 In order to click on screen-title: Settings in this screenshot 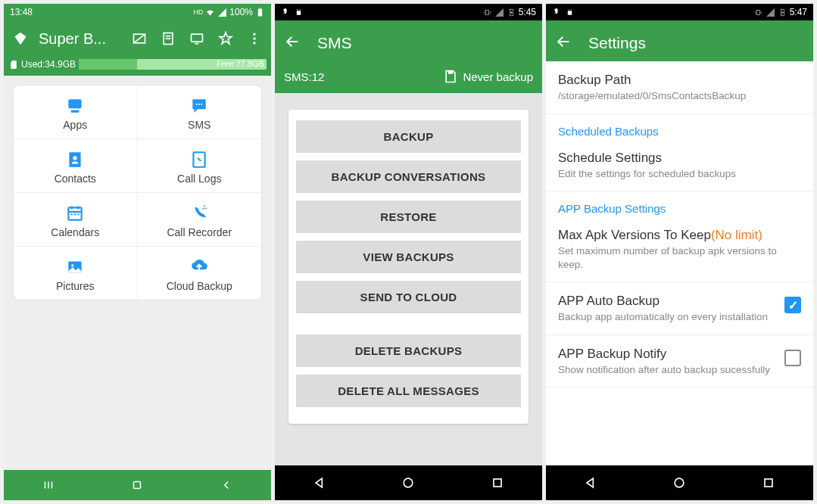, I will do `click(697, 43)`.